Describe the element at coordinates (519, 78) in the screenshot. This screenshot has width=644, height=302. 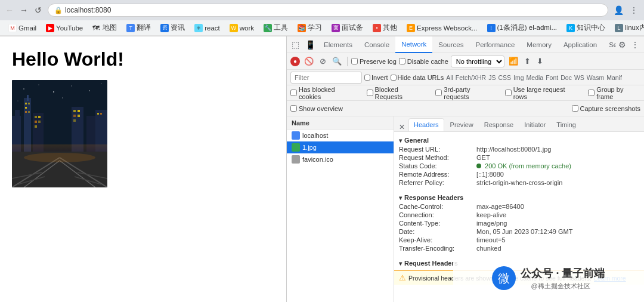
I see `img-filter: Img` at that location.